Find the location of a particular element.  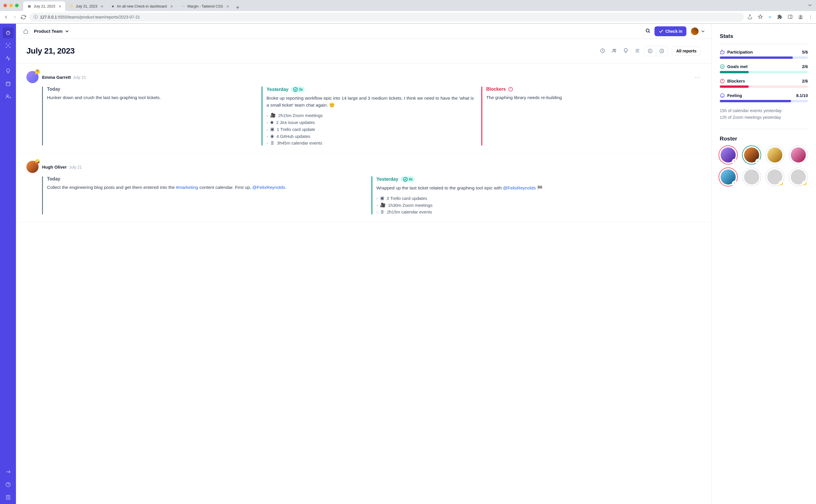

check-icon is located at coordinates (661, 31).